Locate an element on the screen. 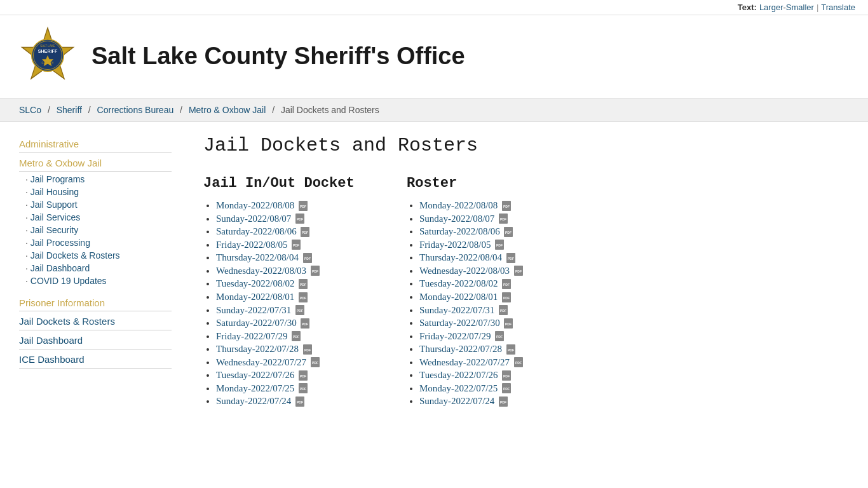  docket-link-sun-0807: Sunday-2022/08/07 PDF is located at coordinates (261, 219).